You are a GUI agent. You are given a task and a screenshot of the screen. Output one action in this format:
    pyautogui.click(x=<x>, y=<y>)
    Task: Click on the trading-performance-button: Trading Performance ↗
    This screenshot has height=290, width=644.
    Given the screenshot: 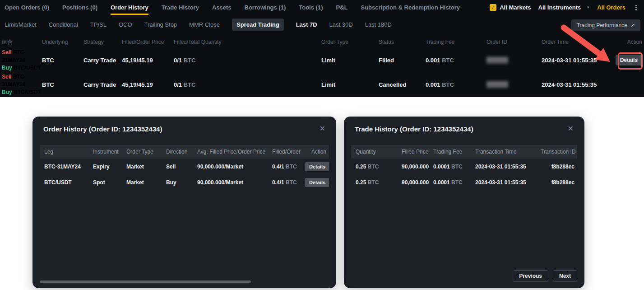 What is the action you would take?
    pyautogui.click(x=606, y=25)
    